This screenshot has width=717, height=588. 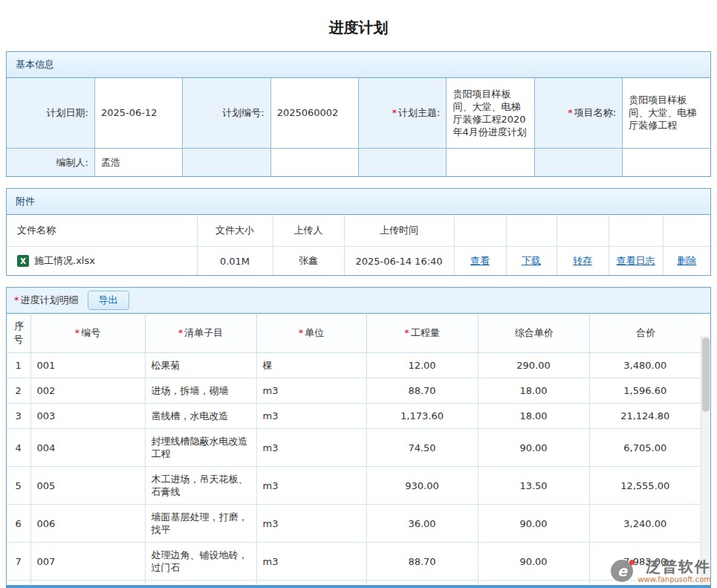 I want to click on delete-link: 删除, so click(x=687, y=260).